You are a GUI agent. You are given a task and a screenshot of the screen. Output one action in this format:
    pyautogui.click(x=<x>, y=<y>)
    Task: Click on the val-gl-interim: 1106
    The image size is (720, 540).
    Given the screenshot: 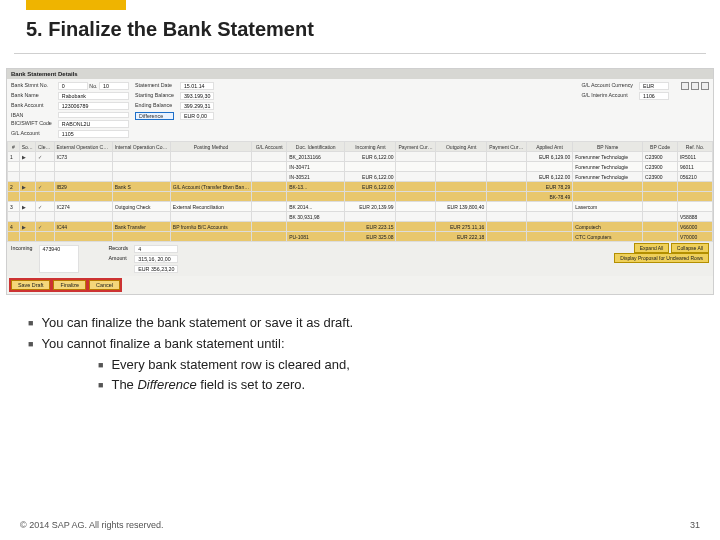 What is the action you would take?
    pyautogui.click(x=654, y=96)
    